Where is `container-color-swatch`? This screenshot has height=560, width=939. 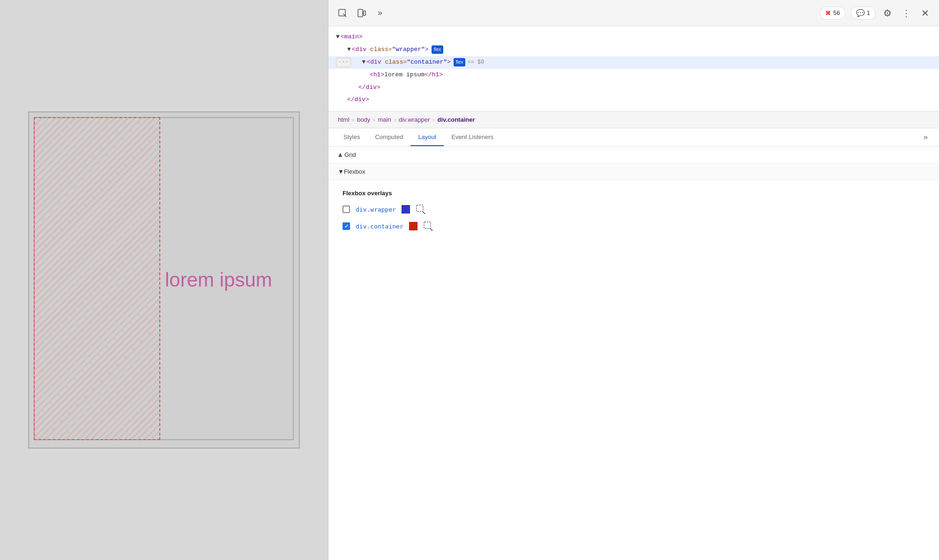
container-color-swatch is located at coordinates (413, 226).